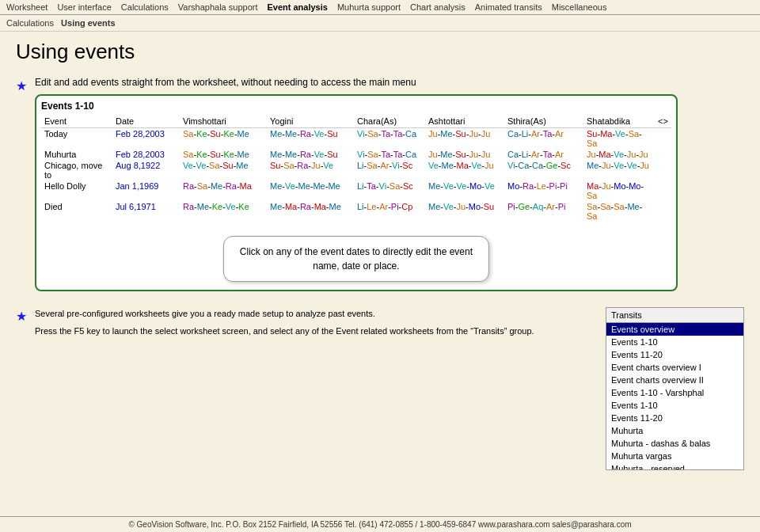 The height and width of the screenshot is (532, 760). Describe the element at coordinates (356, 211) in the screenshot. I see `table-row: Died Jul 6,1971 Ra-Me-Ke-Ve-Ke Me-Ma-Ra-…` at that location.